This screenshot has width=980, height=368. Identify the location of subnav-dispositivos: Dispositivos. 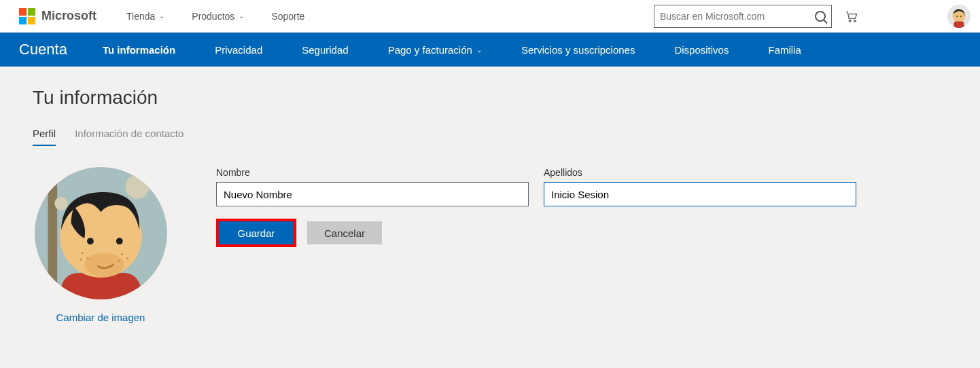
(701, 50).